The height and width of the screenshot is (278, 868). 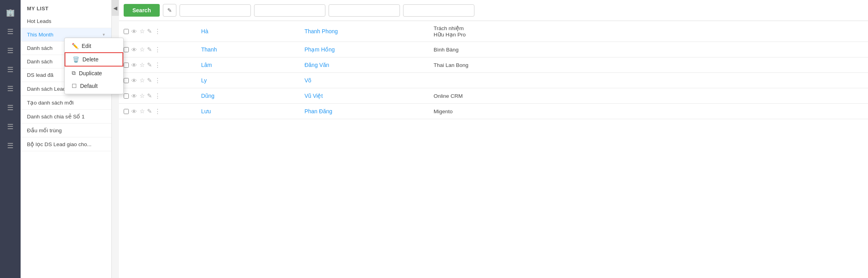 I want to click on collapse-sidebar-button: ◀, so click(x=115, y=8).